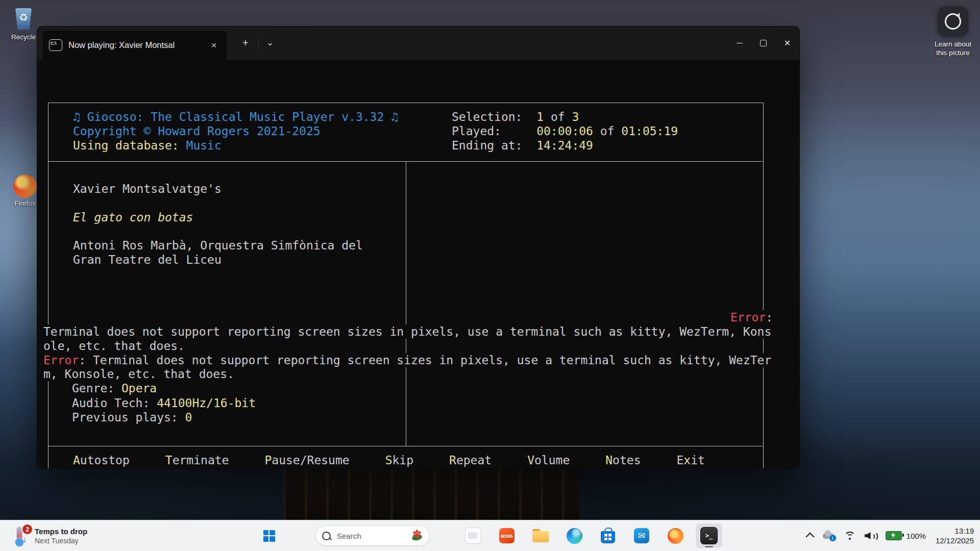 Image resolution: width=980 pixels, height=551 pixels. Describe the element at coordinates (147, 189) in the screenshot. I see `composer-line: Xavier Montsalvatge's` at that location.